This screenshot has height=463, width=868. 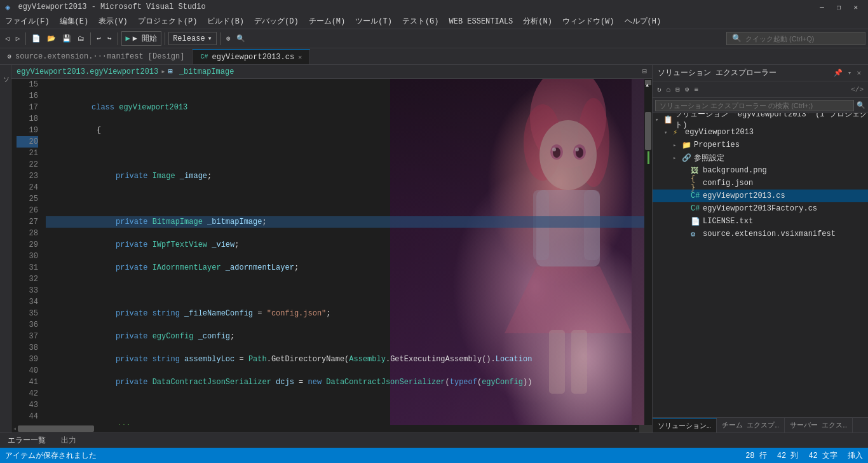 I want to click on status-mode: 挿入, so click(x=855, y=455).